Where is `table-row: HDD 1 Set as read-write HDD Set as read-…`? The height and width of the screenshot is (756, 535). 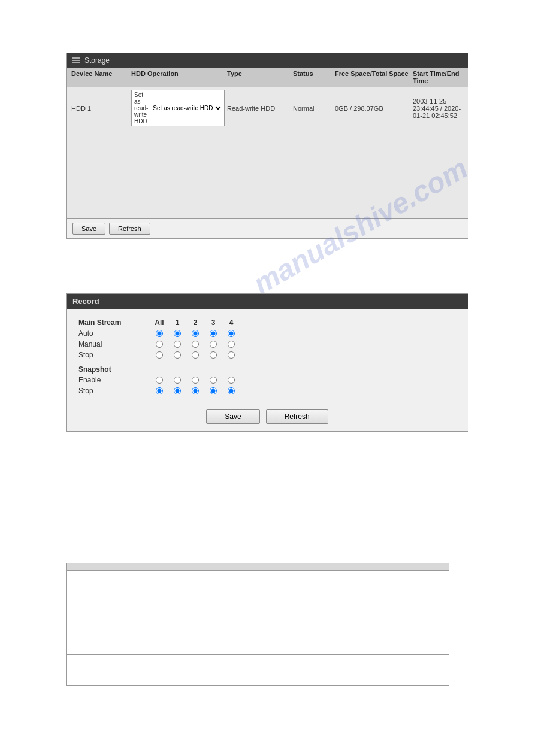
table-row: HDD 1 Set as read-write HDD Set as read-… is located at coordinates (267, 108).